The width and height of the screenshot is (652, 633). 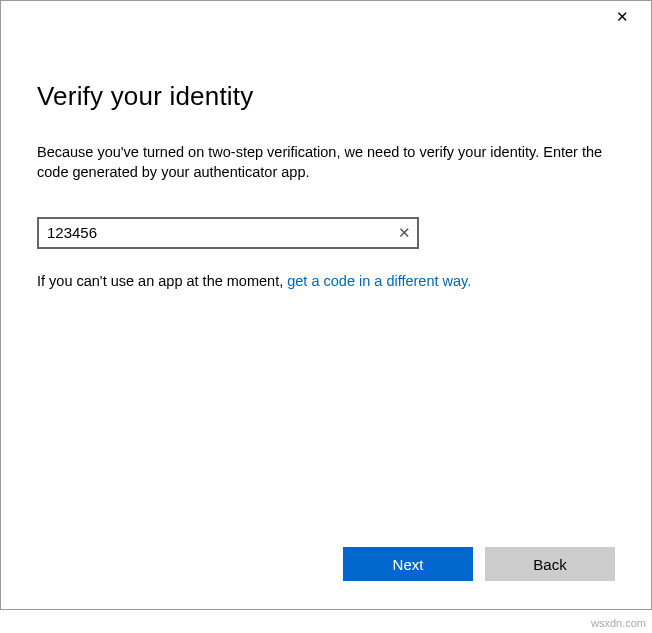 I want to click on page-title: Verify your identity, so click(x=326, y=96).